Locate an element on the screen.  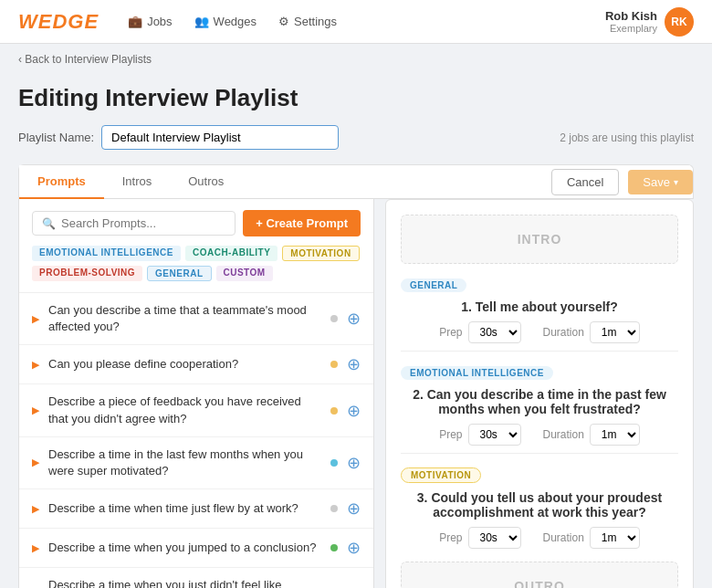
logo: WEDGE is located at coordinates (58, 22).